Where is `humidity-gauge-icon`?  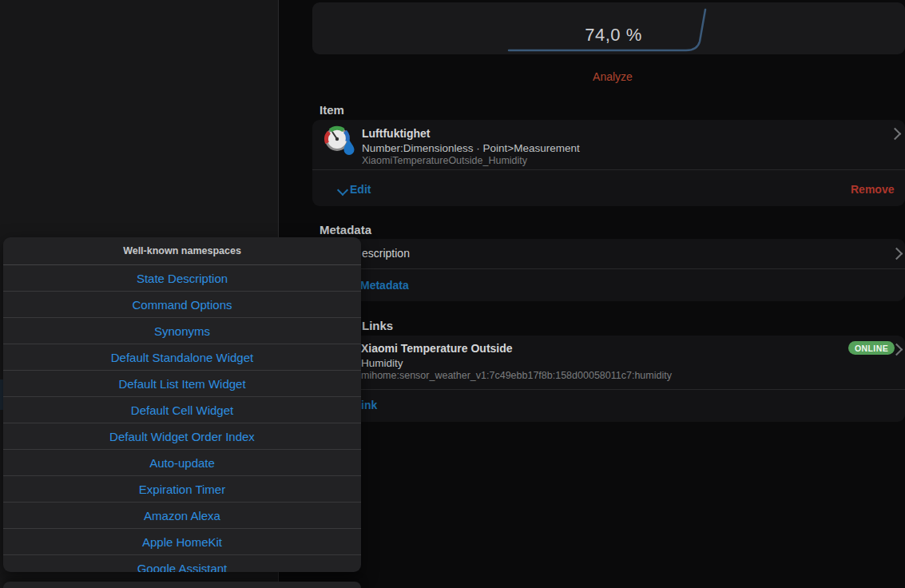
humidity-gauge-icon is located at coordinates (340, 142).